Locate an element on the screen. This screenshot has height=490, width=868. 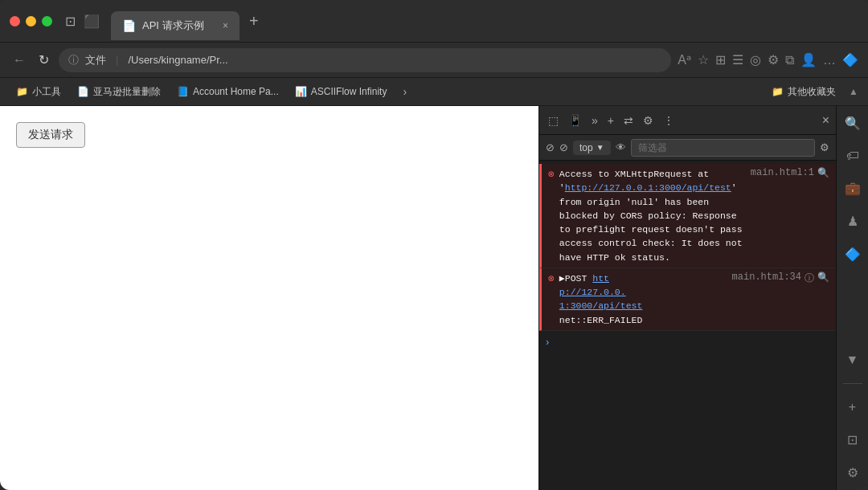
rs-extension-icon: 🔷 is located at coordinates (853, 254).